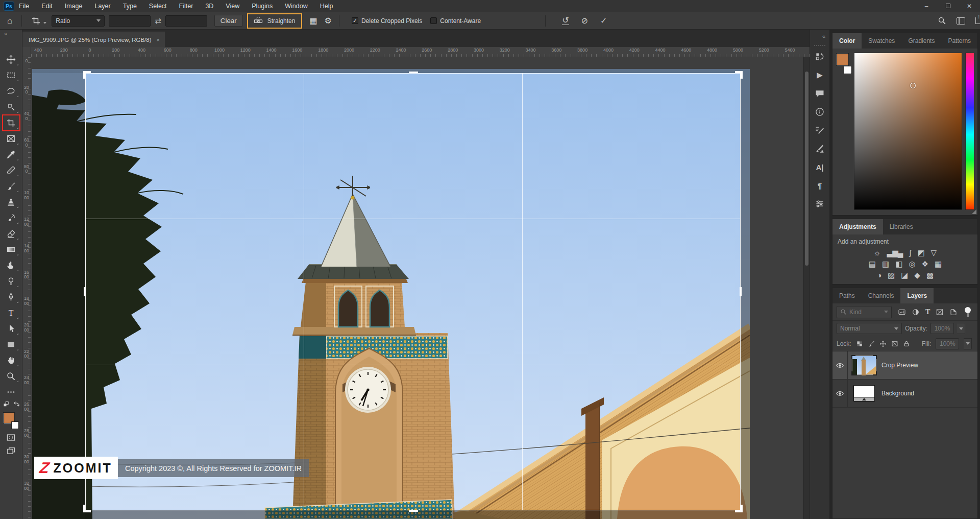 This screenshot has height=519, width=980. I want to click on brightness-contrast-icon: ☼, so click(877, 252).